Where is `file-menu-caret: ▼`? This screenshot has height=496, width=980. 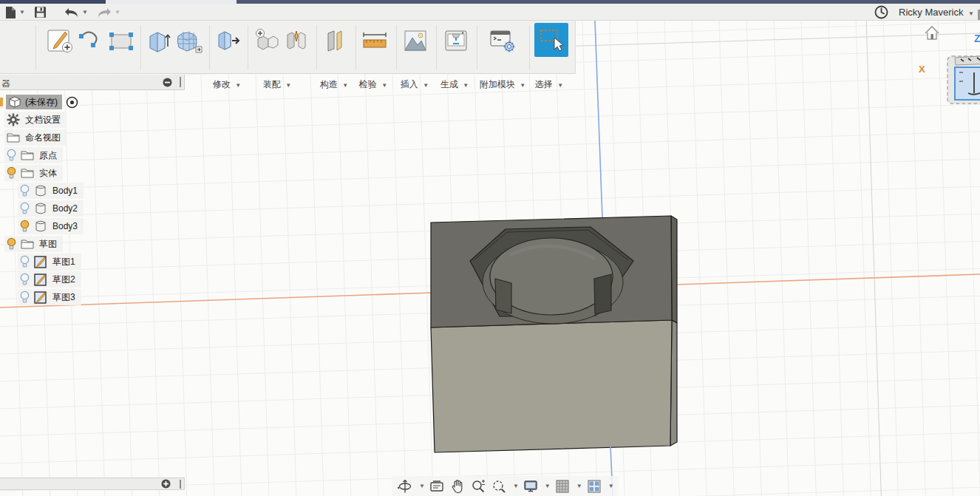
file-menu-caret: ▼ is located at coordinates (22, 12).